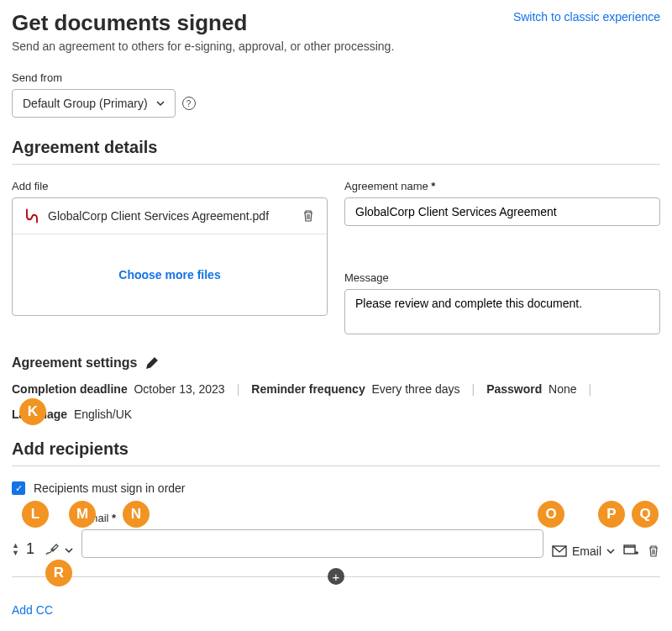  I want to click on badge-o: O, so click(551, 514).